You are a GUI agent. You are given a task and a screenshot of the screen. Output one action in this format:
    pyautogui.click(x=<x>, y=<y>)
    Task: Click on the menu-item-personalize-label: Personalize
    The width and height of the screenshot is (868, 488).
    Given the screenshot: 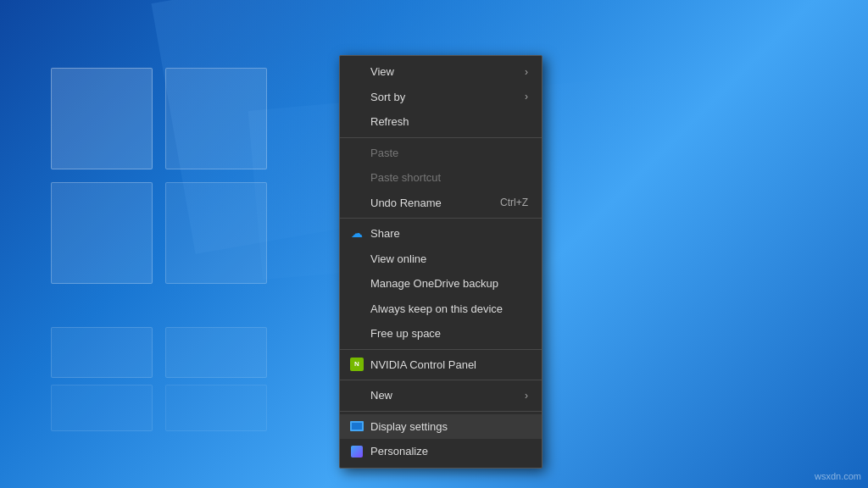 What is the action you would take?
    pyautogui.click(x=399, y=452)
    